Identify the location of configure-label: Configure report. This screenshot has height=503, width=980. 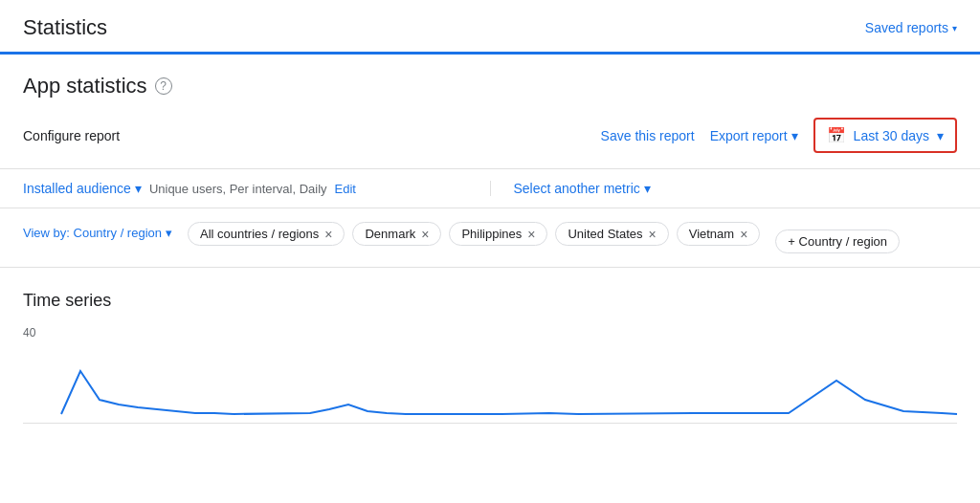
(71, 136).